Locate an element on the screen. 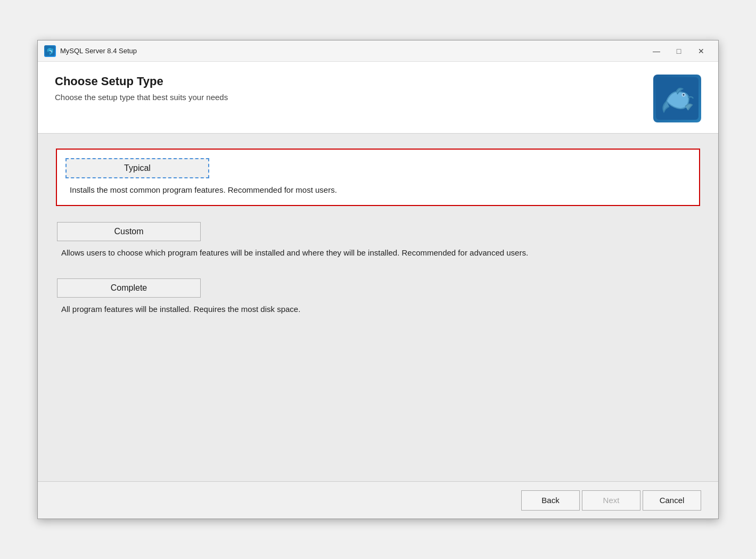 Image resolution: width=756 pixels, height=559 pixels. app-icon: 🐬 is located at coordinates (50, 51).